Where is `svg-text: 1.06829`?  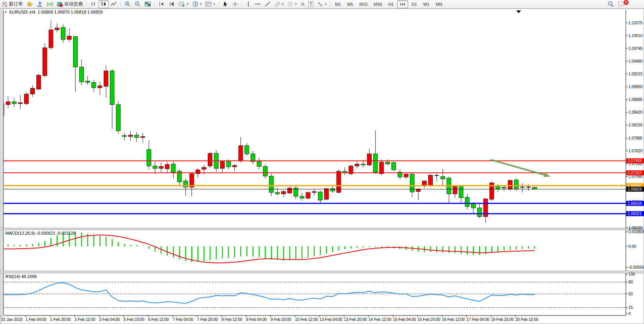
svg-text: 1.06829 is located at coordinates (635, 189).